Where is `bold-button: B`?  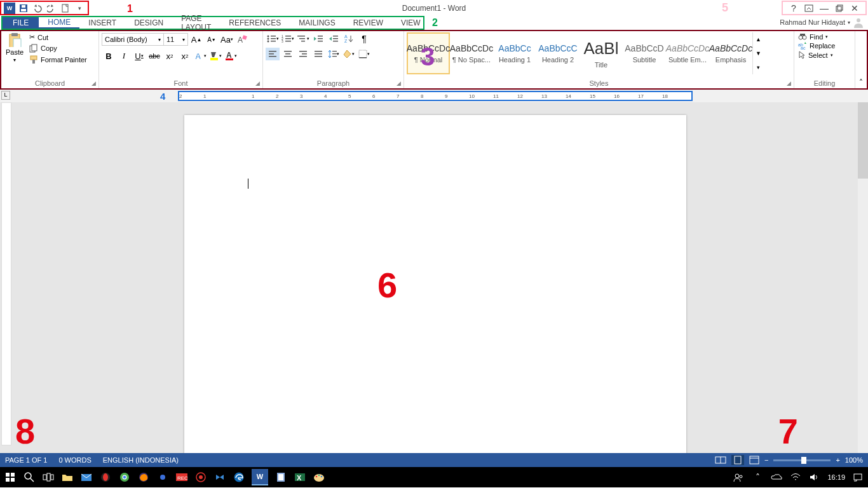 bold-button: B is located at coordinates (109, 56).